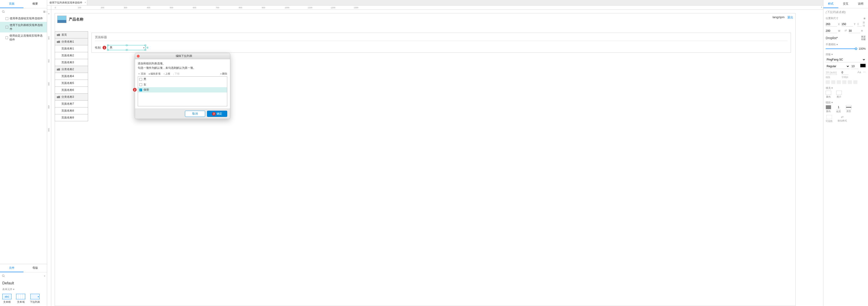  What do you see at coordinates (828, 93) in the screenshot?
I see `fill-color-swatch` at bounding box center [828, 93].